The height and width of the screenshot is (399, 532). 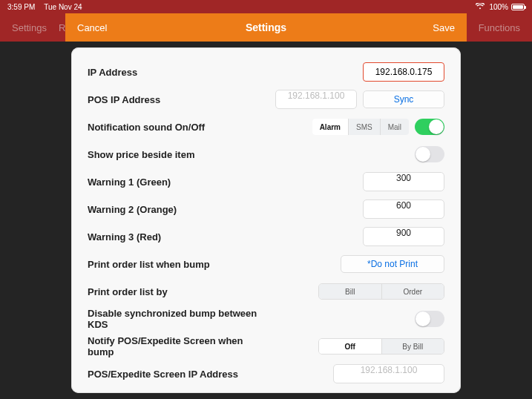 What do you see at coordinates (381, 346) in the screenshot?
I see `notifypos-segmented: Off By Bill` at bounding box center [381, 346].